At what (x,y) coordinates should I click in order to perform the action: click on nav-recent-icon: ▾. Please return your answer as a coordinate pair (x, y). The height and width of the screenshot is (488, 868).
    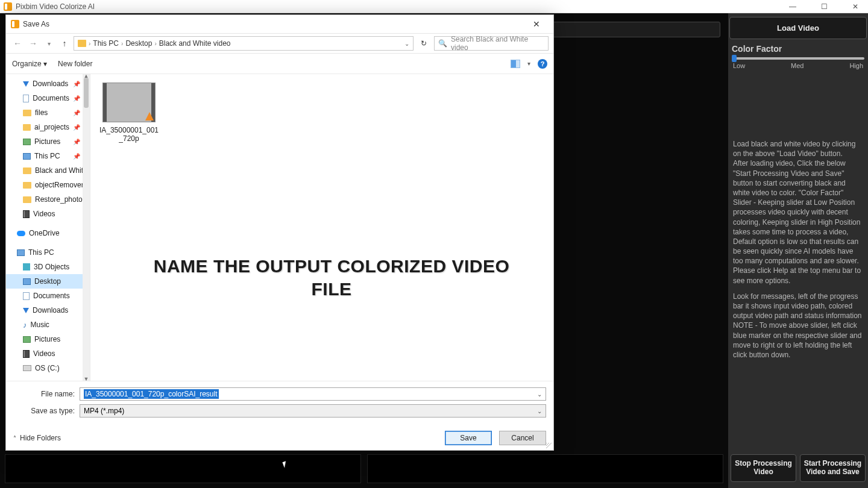
    Looking at the image, I should click on (49, 43).